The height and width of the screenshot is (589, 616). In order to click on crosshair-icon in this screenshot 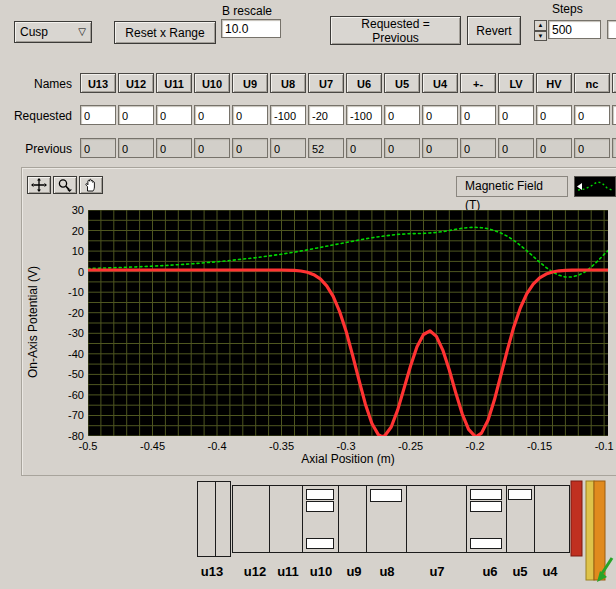, I will do `click(39, 185)`.